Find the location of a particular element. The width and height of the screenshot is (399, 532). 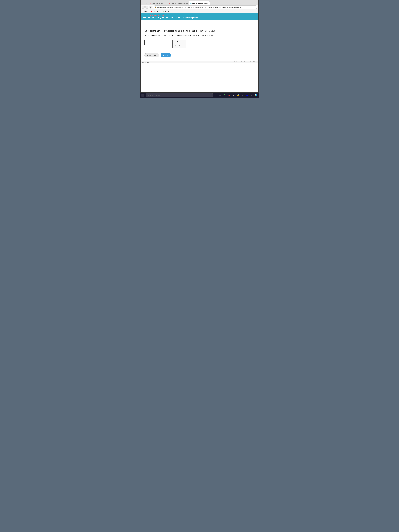

exponent-panel: ×10 × ↺ ? is located at coordinates (179, 44).